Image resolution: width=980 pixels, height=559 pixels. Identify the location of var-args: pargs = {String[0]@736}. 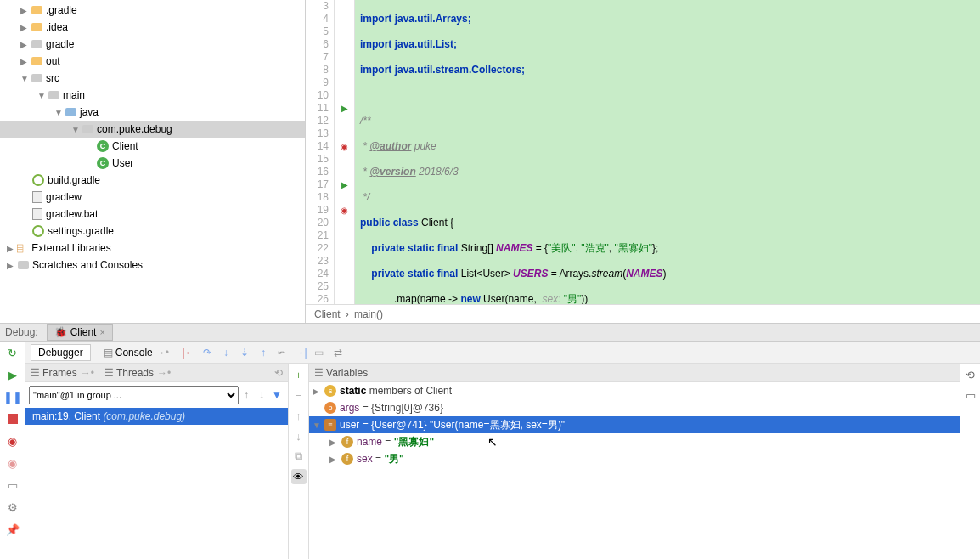
(634, 408).